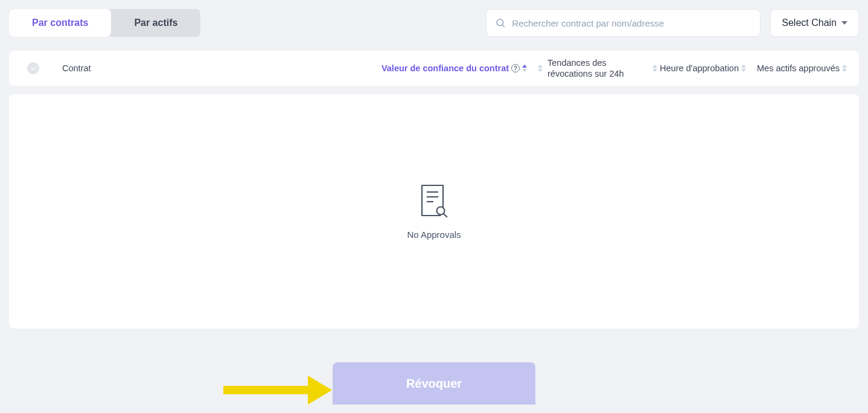 This screenshot has height=413, width=868. Describe the element at coordinates (222, 68) in the screenshot. I see `column-contract: Contrat` at that location.